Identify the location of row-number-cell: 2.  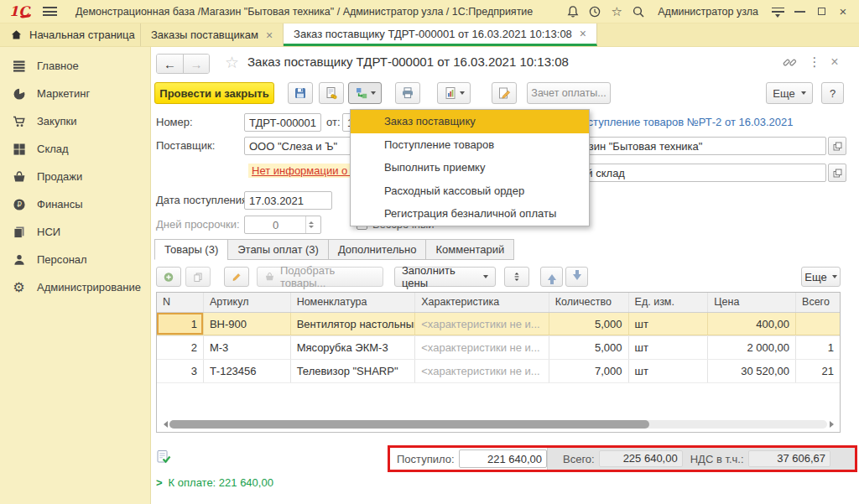
(180, 347).